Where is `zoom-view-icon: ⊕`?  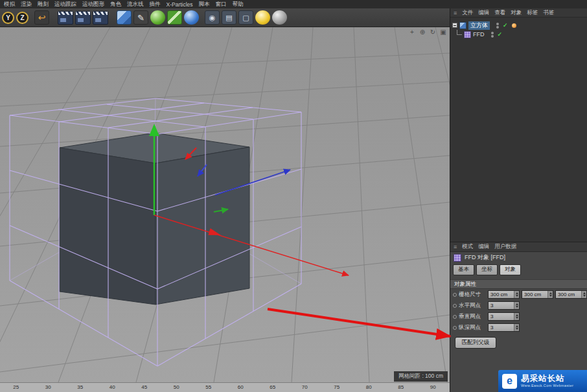
zoom-view-icon: ⊕ is located at coordinates (422, 32).